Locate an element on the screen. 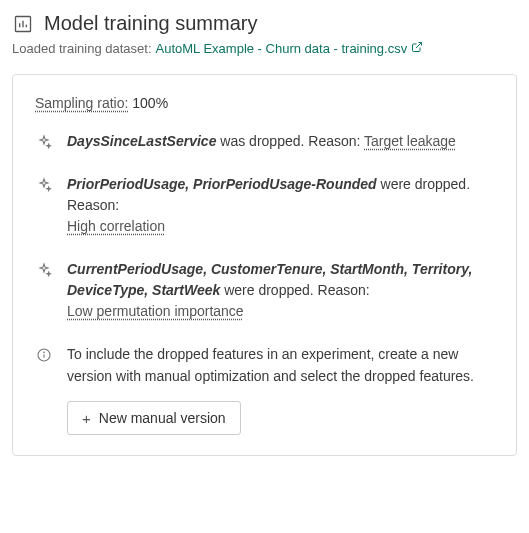  list-item-body: CurrentPeriodUsage, CustomerTenure, Star… is located at coordinates (280, 290).